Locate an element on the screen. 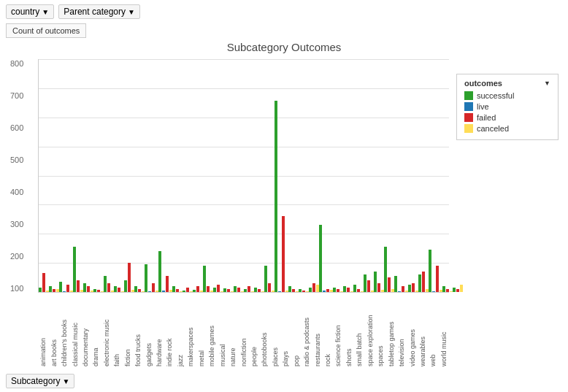 This screenshot has height=392, width=568. y-label-500: 500 is located at coordinates (17, 160).